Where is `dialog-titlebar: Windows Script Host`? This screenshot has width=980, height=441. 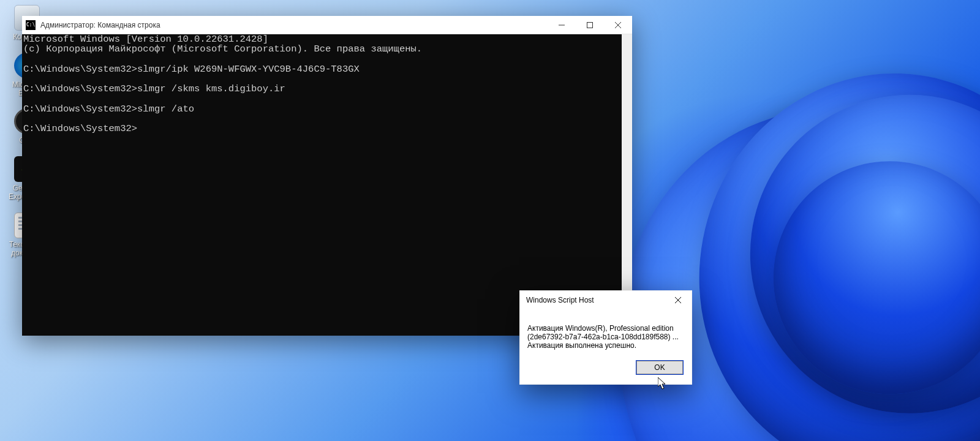
dialog-titlebar: Windows Script Host is located at coordinates (606, 300).